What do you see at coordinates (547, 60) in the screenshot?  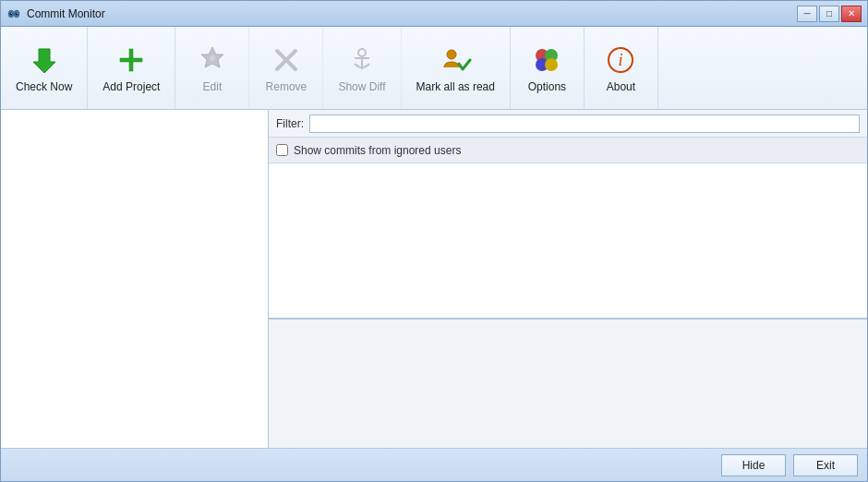 I see `options-icon` at bounding box center [547, 60].